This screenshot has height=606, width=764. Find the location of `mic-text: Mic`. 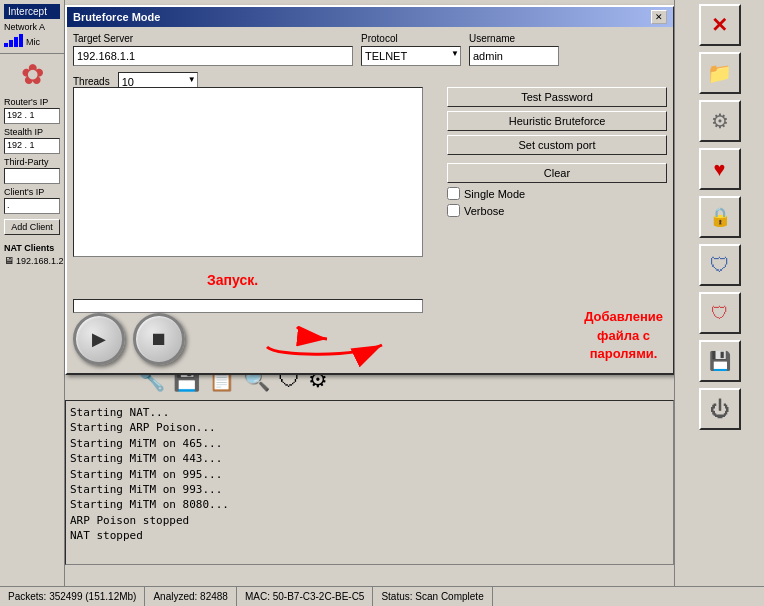

mic-text: Mic is located at coordinates (33, 42).